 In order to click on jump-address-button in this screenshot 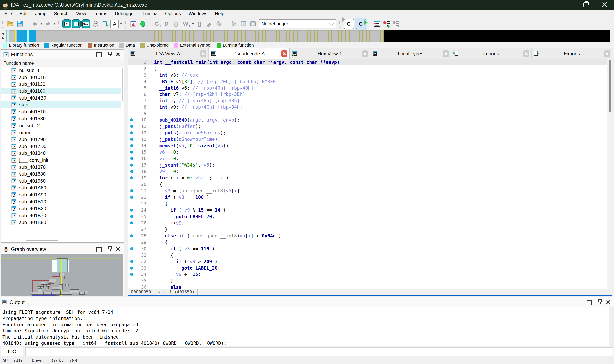, I will do `click(95, 24)`.